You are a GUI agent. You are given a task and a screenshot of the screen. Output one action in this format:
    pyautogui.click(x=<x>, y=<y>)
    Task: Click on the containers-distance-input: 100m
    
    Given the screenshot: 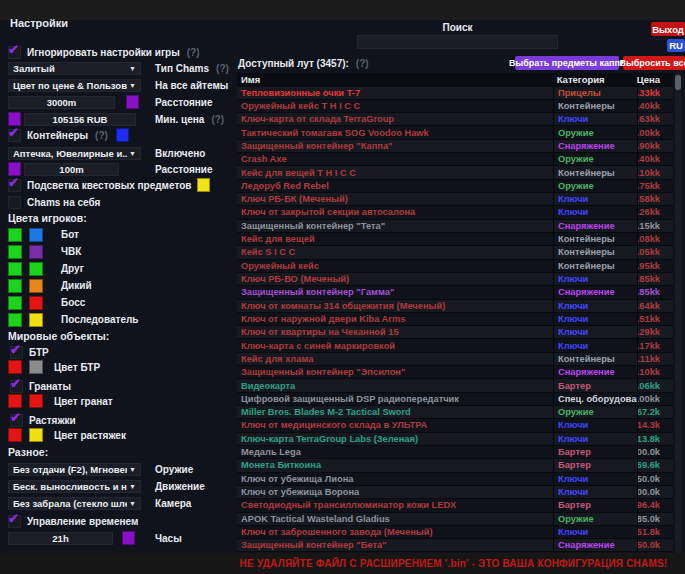 What is the action you would take?
    pyautogui.click(x=72, y=170)
    